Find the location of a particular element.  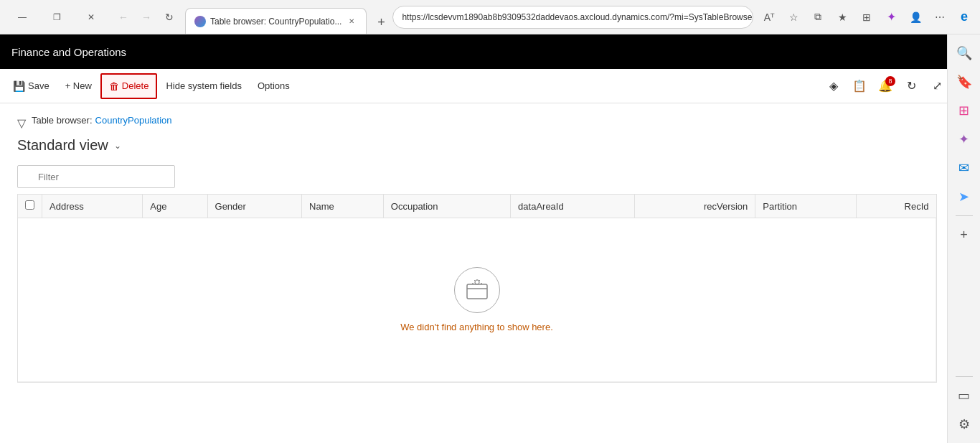

options-button: Options is located at coordinates (274, 86).